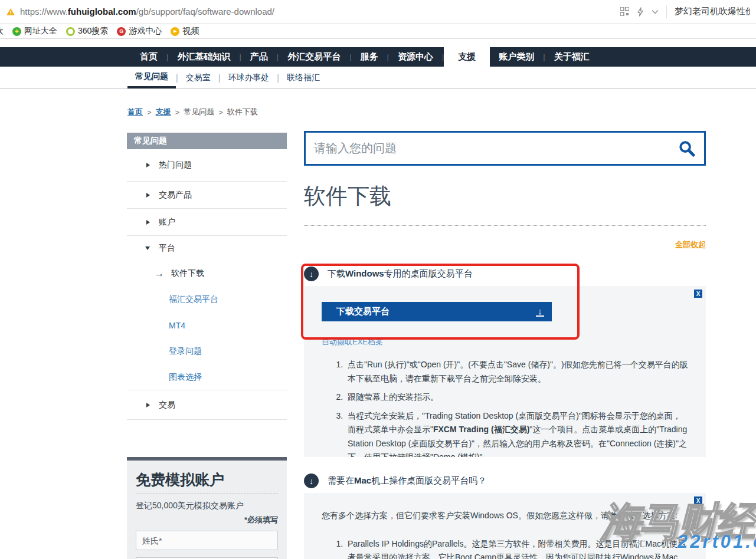 The height and width of the screenshot is (559, 756). Describe the element at coordinates (624, 12) in the screenshot. I see `qr-code-icon` at that location.